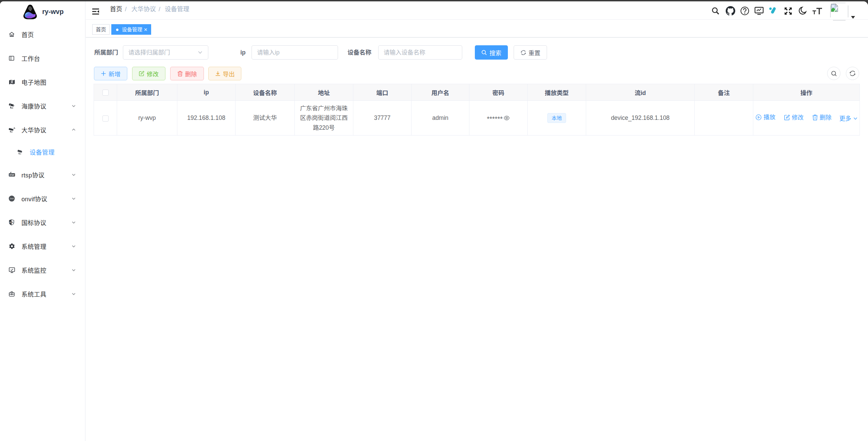 Image resolution: width=868 pixels, height=441 pixels. What do you see at coordinates (12, 199) in the screenshot?
I see `svg-text: Onvif` at bounding box center [12, 199].